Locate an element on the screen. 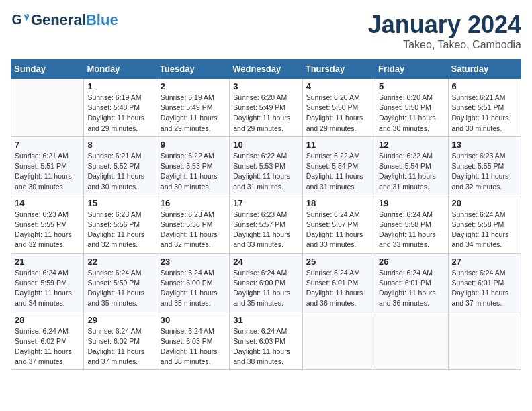 The image size is (532, 411). calendar-cell: 20Sunrise: 6:24 AMSunset: 5:58 PMDayligh… is located at coordinates (484, 224).